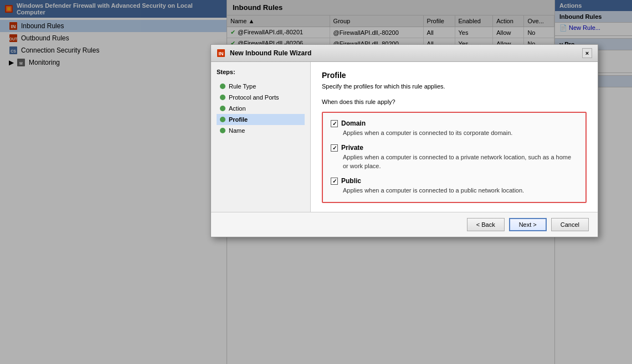 This screenshot has height=364, width=632. Describe the element at coordinates (460, 162) in the screenshot. I see `profile-option-desc-private: Applies when a computer is connected to …` at that location.